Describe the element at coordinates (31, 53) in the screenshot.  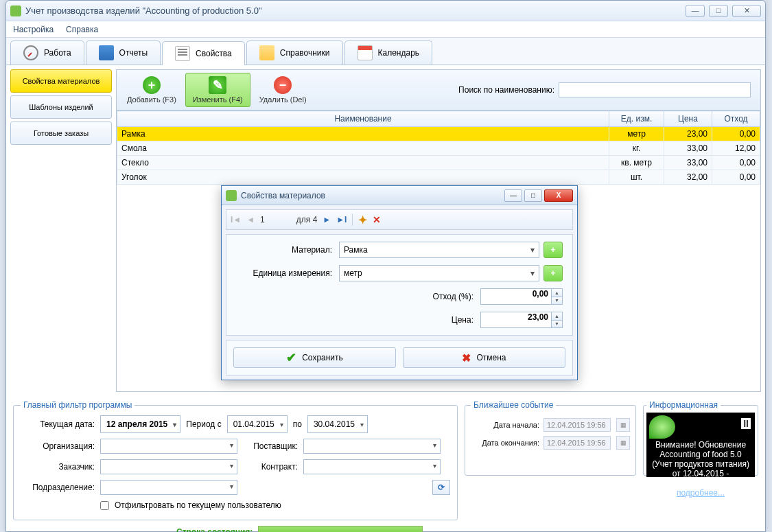
I see `clock-icon` at that location.